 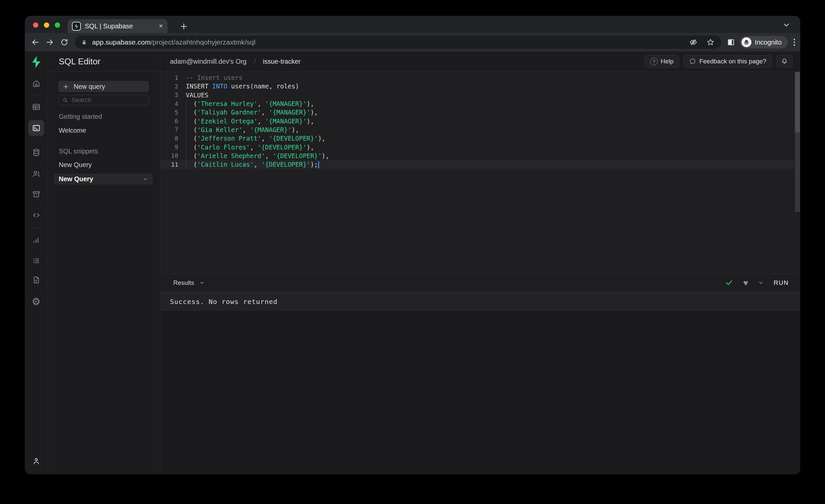 What do you see at coordinates (477, 121) in the screenshot?
I see `code-line-6: 6 ('Ezekiel Ortega', '{MANAGER}'),` at bounding box center [477, 121].